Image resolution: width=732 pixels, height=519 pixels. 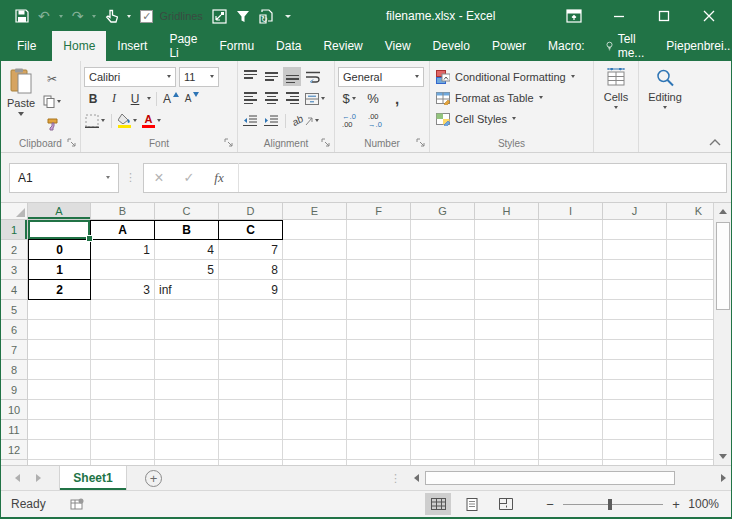 What do you see at coordinates (135, 120) in the screenshot?
I see `fill-color-dropdown-icon` at bounding box center [135, 120].